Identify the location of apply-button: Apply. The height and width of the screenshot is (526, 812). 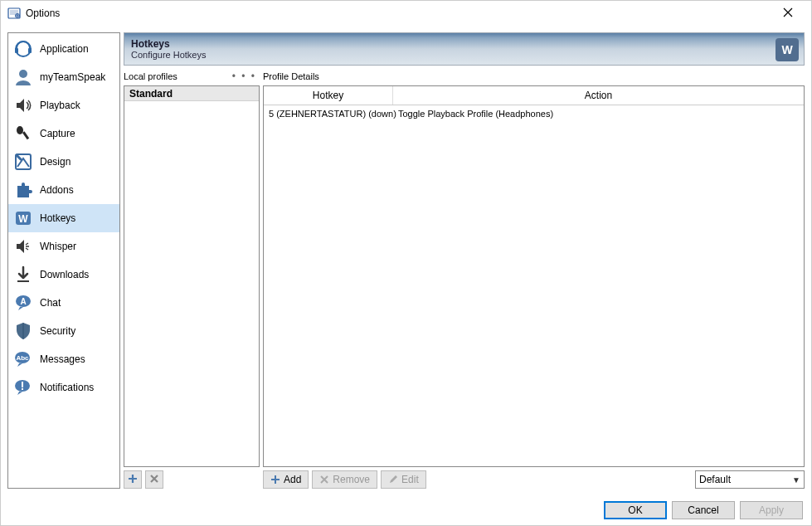
(771, 510).